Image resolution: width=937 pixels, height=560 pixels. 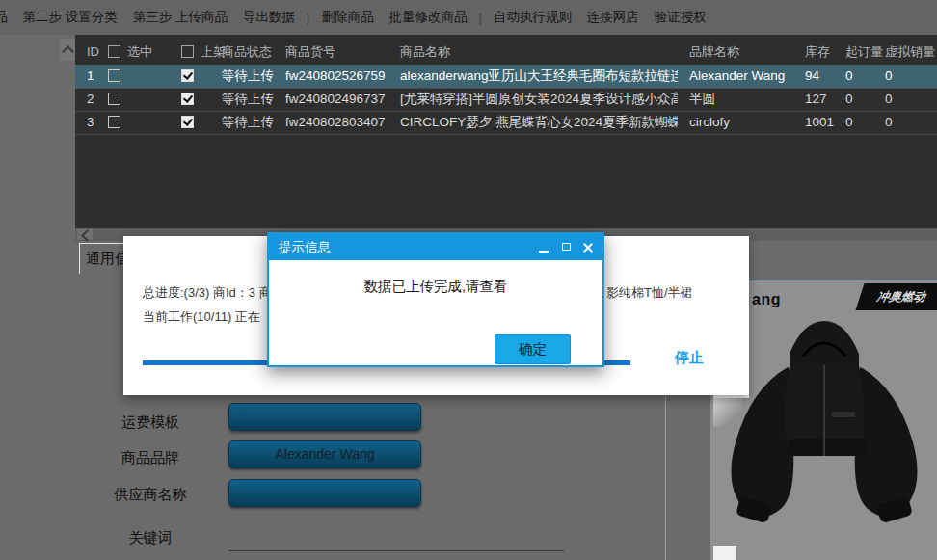 What do you see at coordinates (87, 235) in the screenshot?
I see `arrow-left-icon` at bounding box center [87, 235].